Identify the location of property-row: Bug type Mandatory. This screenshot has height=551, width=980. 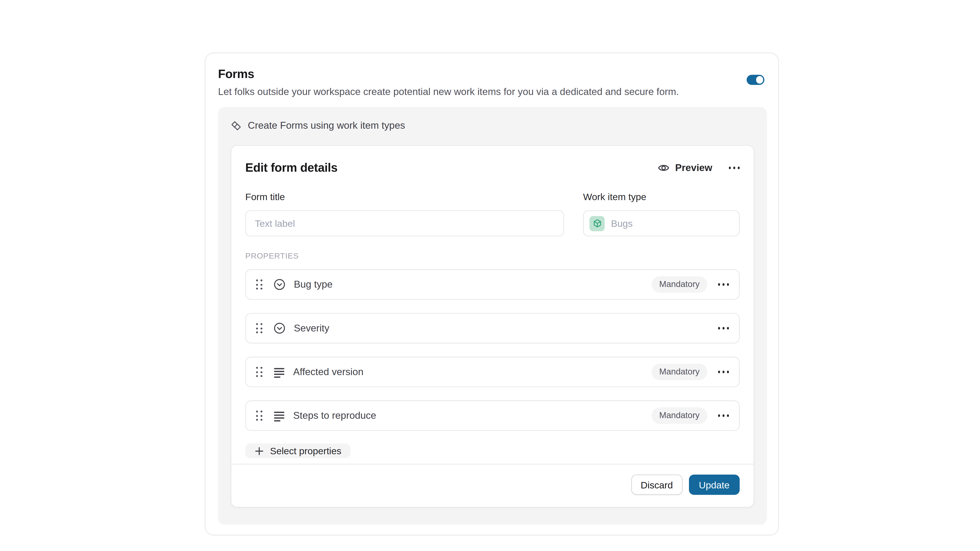
(492, 284).